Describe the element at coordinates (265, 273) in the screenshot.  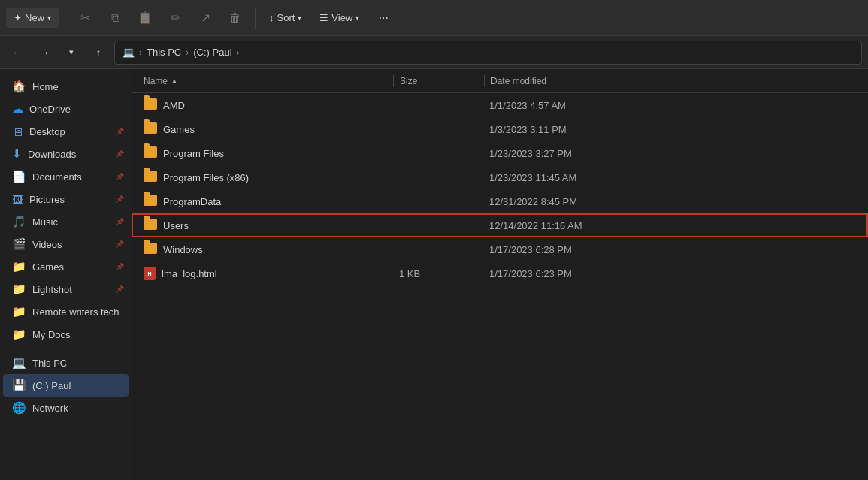
I see `file-name-cell-7: Hlma_log.html` at that location.